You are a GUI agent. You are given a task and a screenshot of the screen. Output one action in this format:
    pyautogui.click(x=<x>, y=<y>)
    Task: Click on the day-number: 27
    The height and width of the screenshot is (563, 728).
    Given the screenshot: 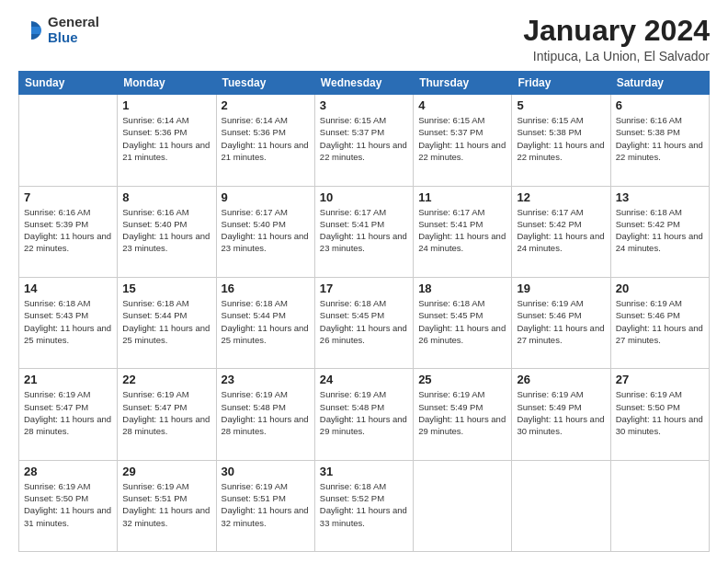 What is the action you would take?
    pyautogui.click(x=660, y=379)
    